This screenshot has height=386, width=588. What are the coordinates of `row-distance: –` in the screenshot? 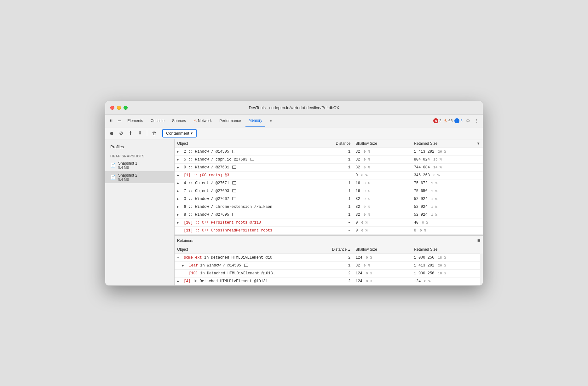 It's located at (337, 223).